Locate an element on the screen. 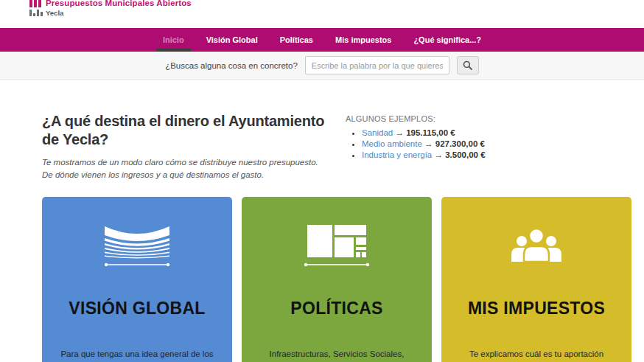 The height and width of the screenshot is (362, 644). card-mis-impuestos: MIS IMPUESTOS Te explicamos cuál es tu a… is located at coordinates (536, 279).